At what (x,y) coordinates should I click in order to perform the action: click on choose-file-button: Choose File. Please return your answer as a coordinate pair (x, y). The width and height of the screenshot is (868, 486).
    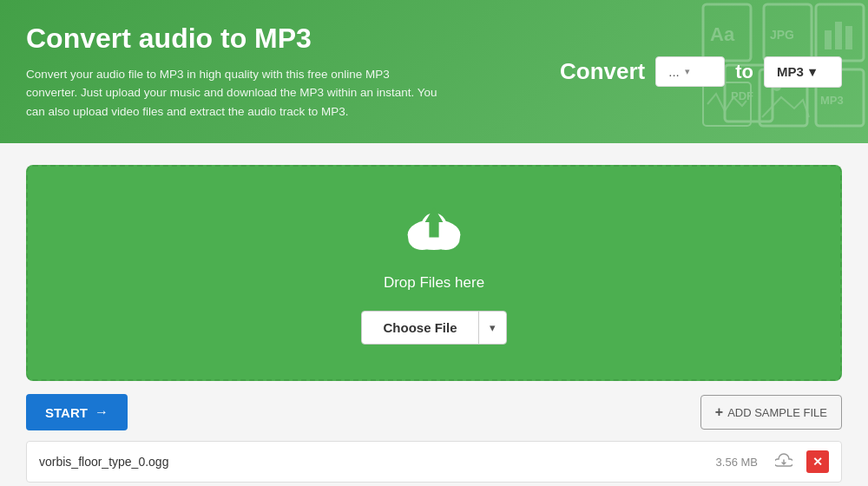
    Looking at the image, I should click on (420, 328).